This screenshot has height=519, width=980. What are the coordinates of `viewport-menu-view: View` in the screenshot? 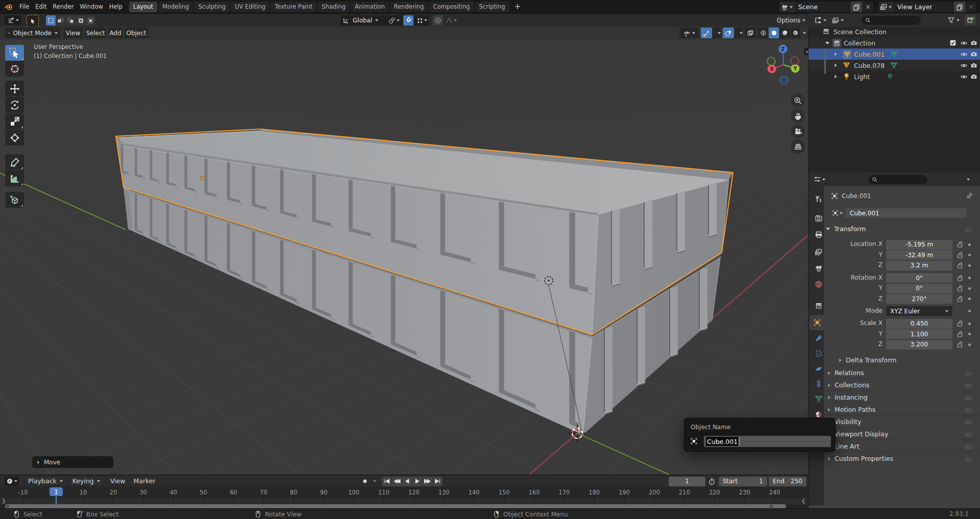 It's located at (73, 33).